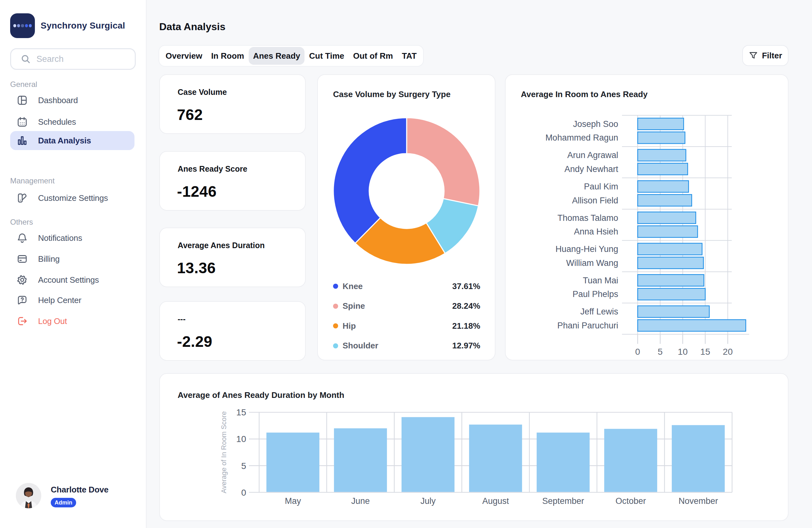 Image resolution: width=812 pixels, height=528 pixels. What do you see at coordinates (466, 306) in the screenshot?
I see `legend-value: 28.24%` at bounding box center [466, 306].